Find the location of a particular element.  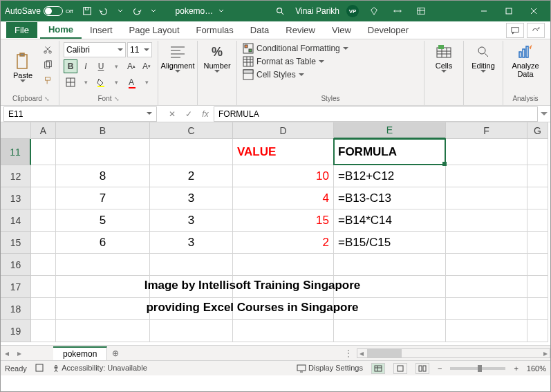

tab-review: Review is located at coordinates (300, 30).